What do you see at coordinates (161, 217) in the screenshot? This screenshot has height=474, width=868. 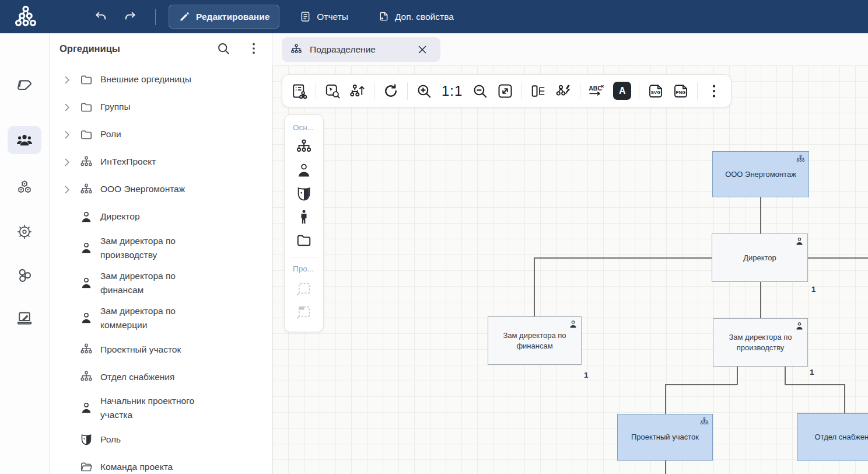 I see `tree-item: Директор` at bounding box center [161, 217].